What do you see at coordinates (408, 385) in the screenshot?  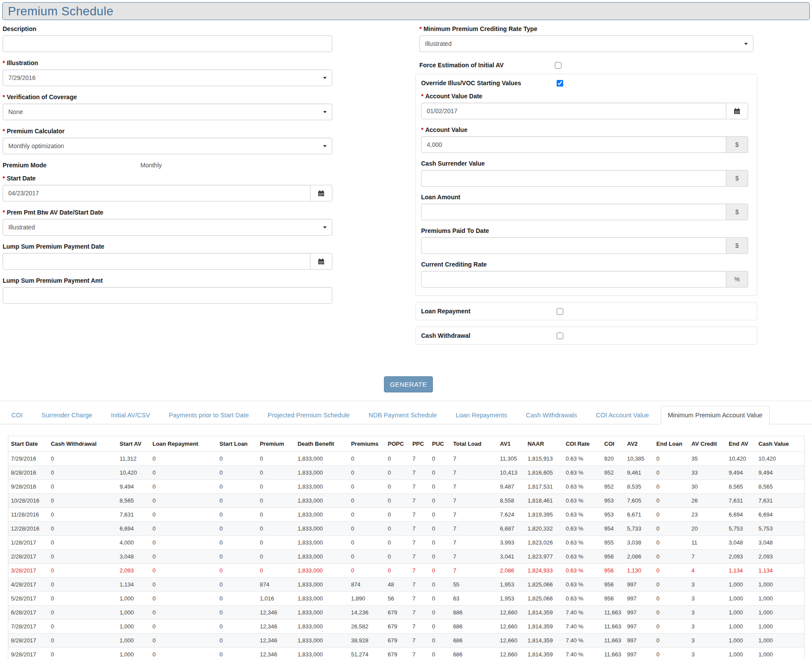 I see `generate-button: GENERATE` at bounding box center [408, 385].